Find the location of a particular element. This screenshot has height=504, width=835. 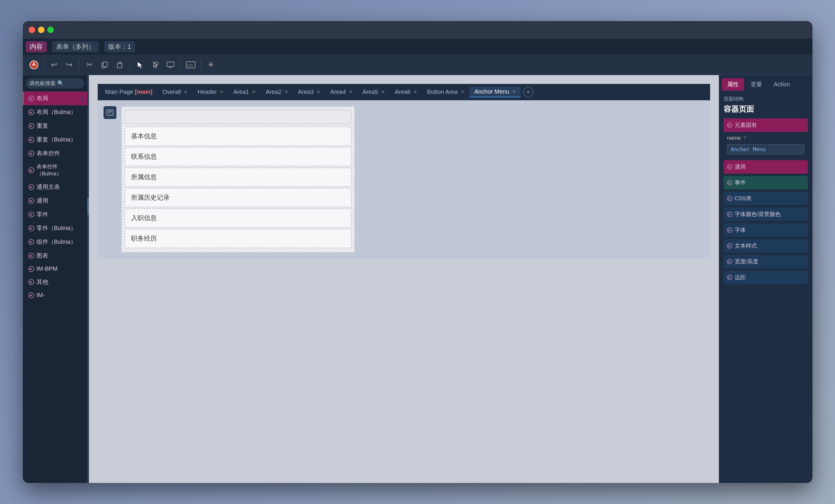

star-icon: ✳ is located at coordinates (211, 65).